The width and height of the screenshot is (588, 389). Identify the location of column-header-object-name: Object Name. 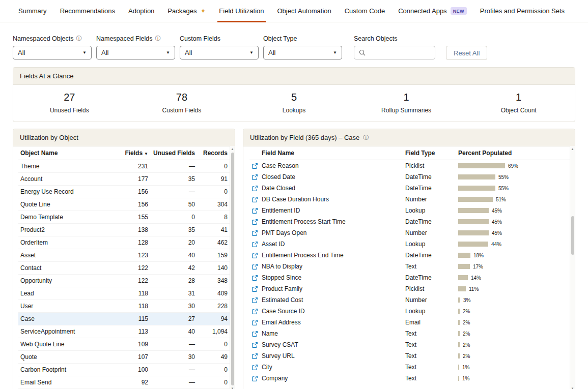
(68, 153).